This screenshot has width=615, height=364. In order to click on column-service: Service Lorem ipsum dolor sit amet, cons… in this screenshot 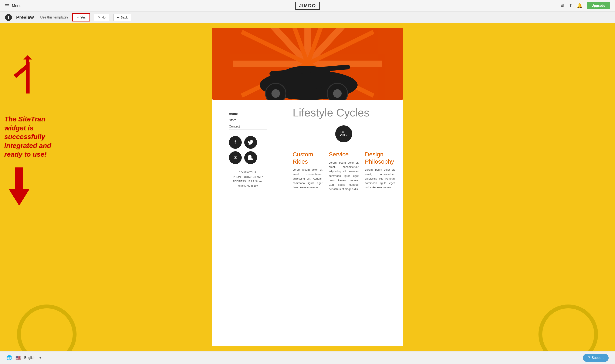, I will do `click(344, 171)`.